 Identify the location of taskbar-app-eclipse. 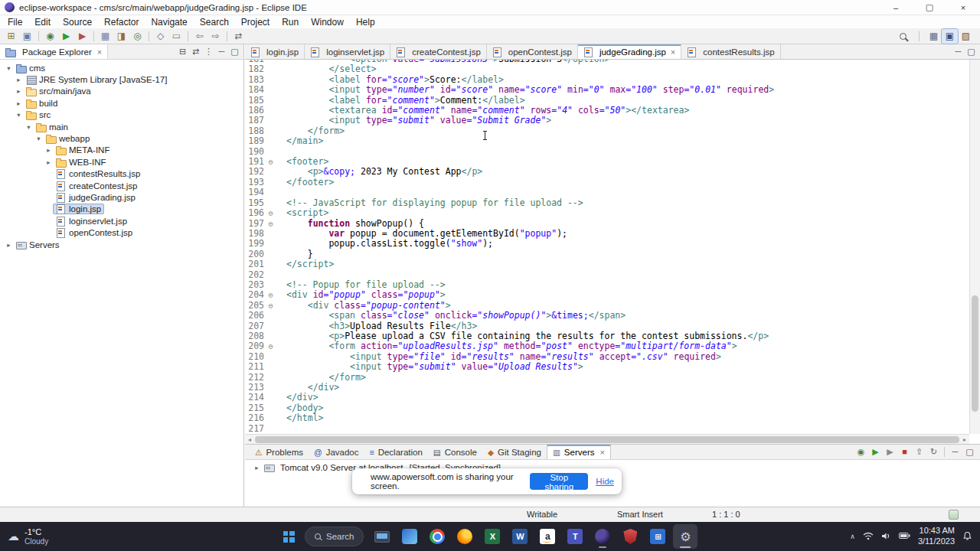
(603, 536).